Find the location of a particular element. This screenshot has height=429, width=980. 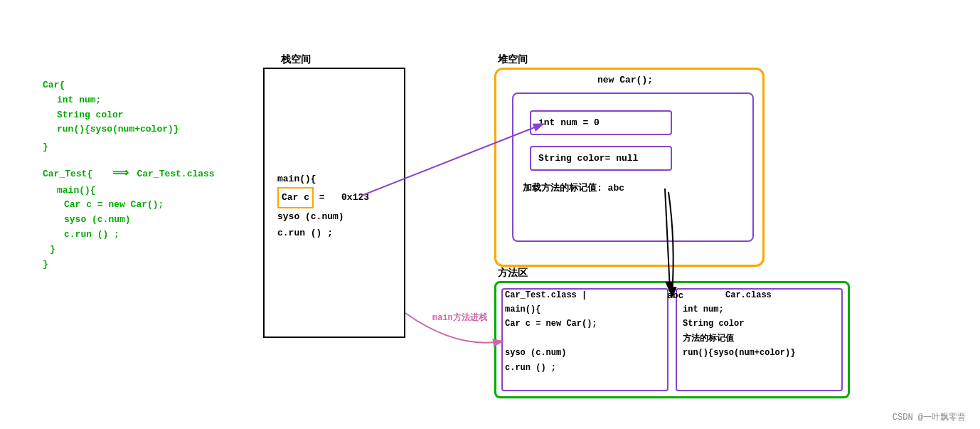

stack-label: 栈空间 is located at coordinates (296, 60).